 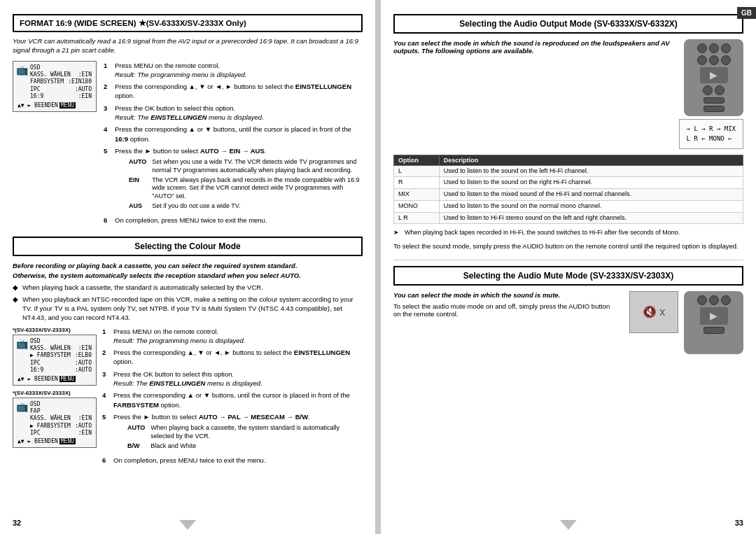 What do you see at coordinates (232, 398) in the screenshot?
I see `colour-steps: 1 Press MENU on the remote control.Resul…` at bounding box center [232, 398].